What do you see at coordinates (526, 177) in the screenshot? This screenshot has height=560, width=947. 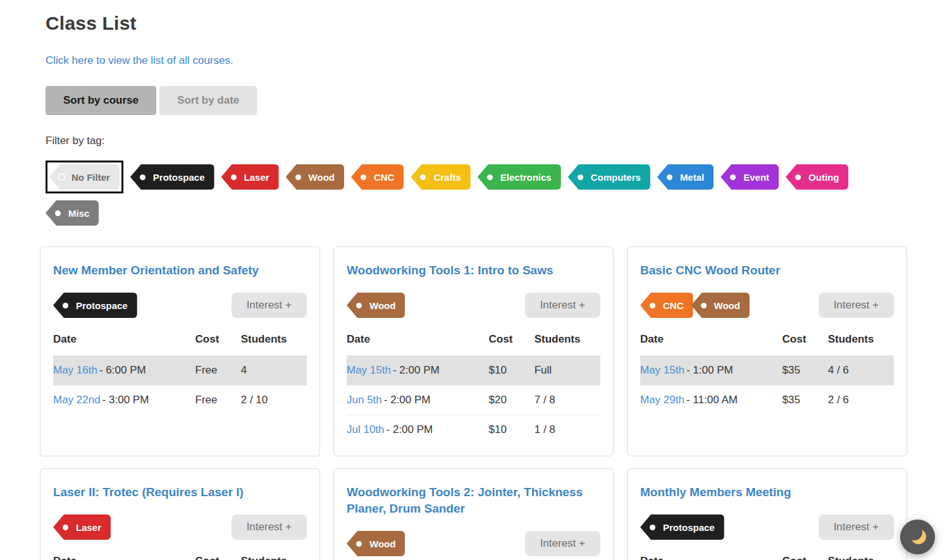 I see `tag-label: Electronics` at bounding box center [526, 177].